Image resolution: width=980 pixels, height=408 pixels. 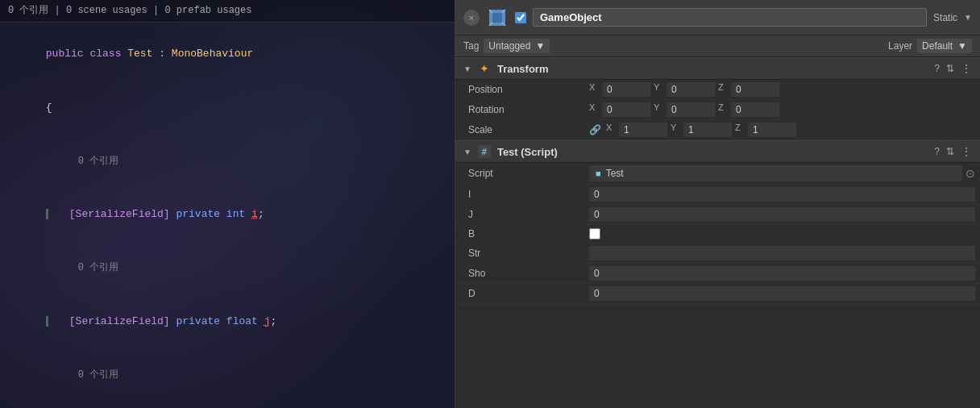 What do you see at coordinates (900, 46) in the screenshot?
I see `layer-label: Layer` at bounding box center [900, 46].